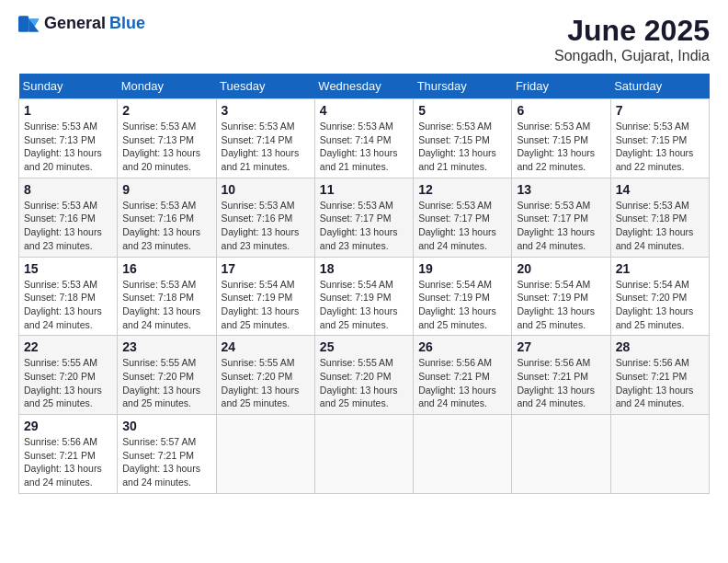 The image size is (728, 563). I want to click on day-number: 25, so click(364, 347).